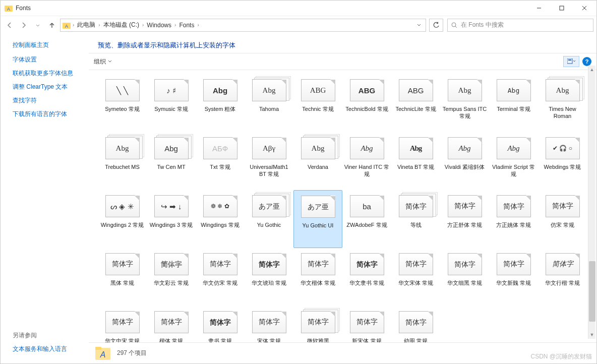 The height and width of the screenshot is (364, 597). Describe the element at coordinates (243, 25) in the screenshot. I see `breadcrumb-path: A › 此电脑 › 本地磁盘 (C:) › Windows › Fonts ›` at that location.